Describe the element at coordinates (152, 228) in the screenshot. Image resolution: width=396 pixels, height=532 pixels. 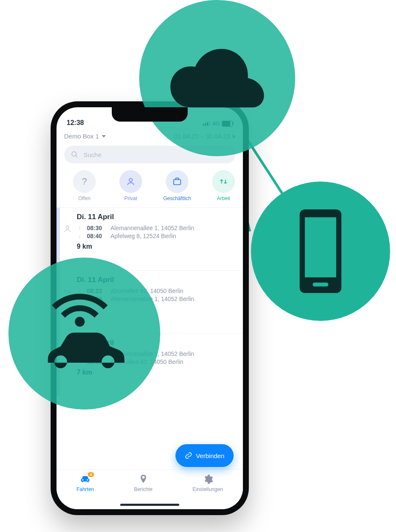
I see `start-address: Alemannenallee 1, 14052 Berlin` at that location.